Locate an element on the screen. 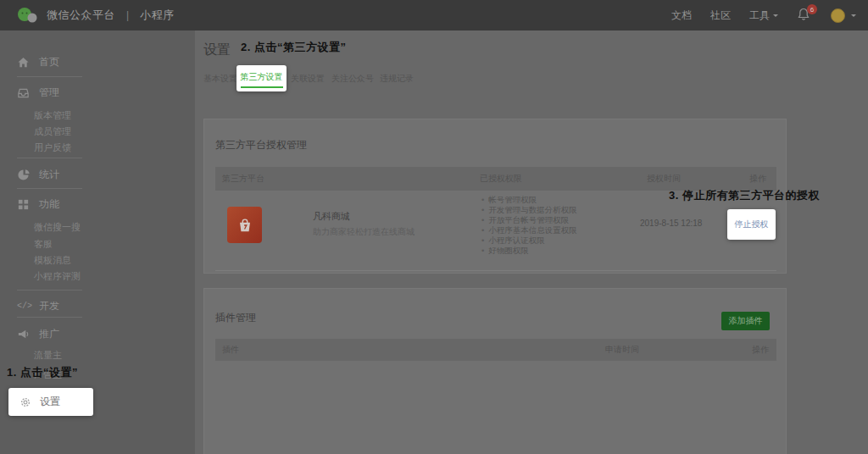 Image resolution: width=868 pixels, height=454 pixels. sidebar-item-label: 开发 is located at coordinates (49, 307).